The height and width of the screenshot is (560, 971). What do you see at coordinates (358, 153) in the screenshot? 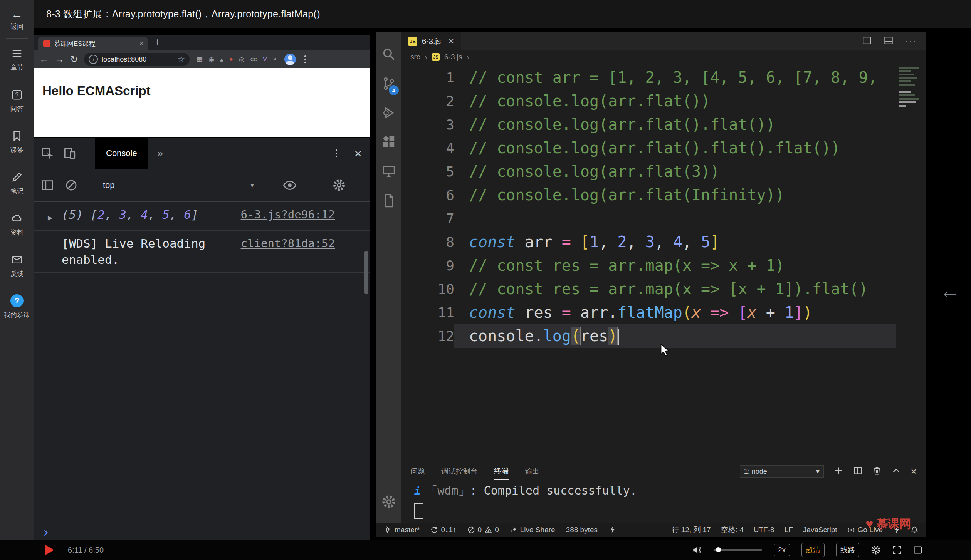
I see `devtools-close-icon: ×` at bounding box center [358, 153].